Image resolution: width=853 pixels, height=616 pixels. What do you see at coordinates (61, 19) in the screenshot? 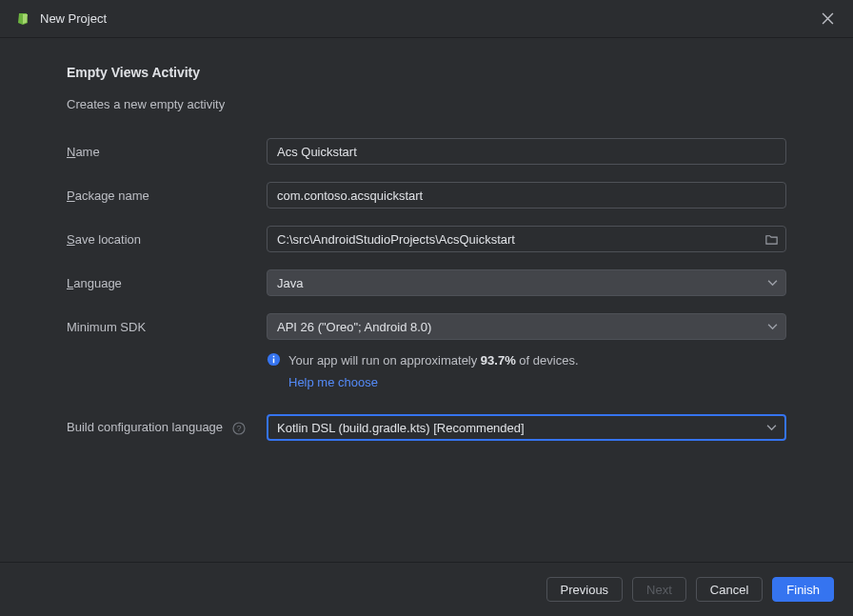
I see `titlebar-left: New Project` at bounding box center [61, 19].